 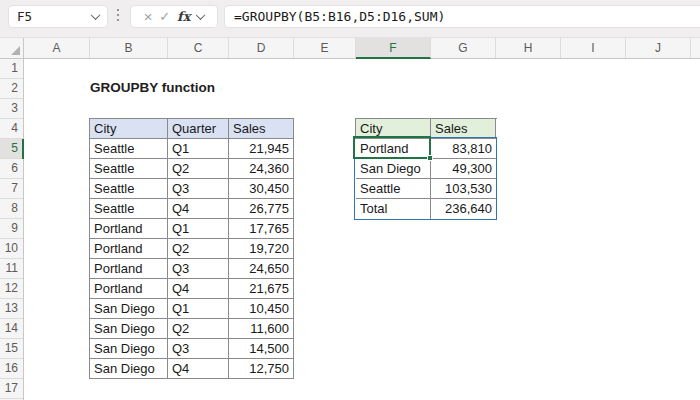 What do you see at coordinates (350, 19) in the screenshot?
I see `formula-bar: F5 × ✓ fx =GROUPBY(B5:B16,D5:D16,SUM)` at bounding box center [350, 19].